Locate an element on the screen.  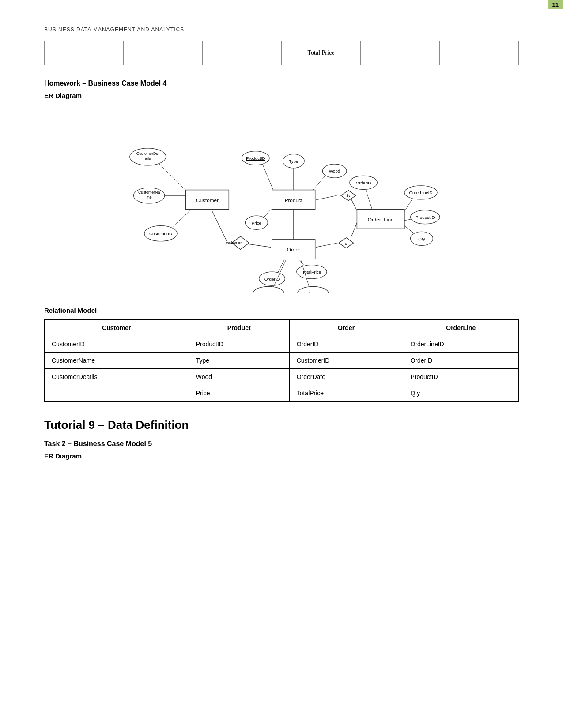
table-row: CustomerName Type CustomerID OrderID is located at coordinates (282, 361).